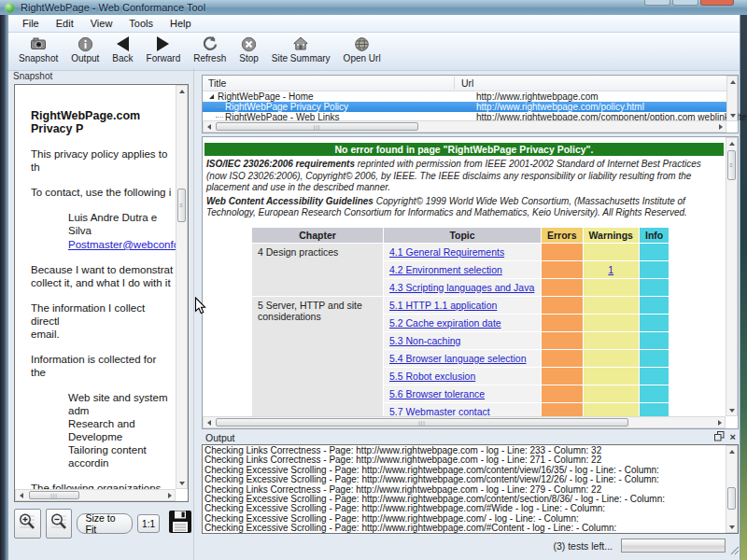 The height and width of the screenshot is (560, 747). Describe the element at coordinates (471, 105) in the screenshot. I see `pages-table: Title Url RightWebPage - Home http://www…` at that location.